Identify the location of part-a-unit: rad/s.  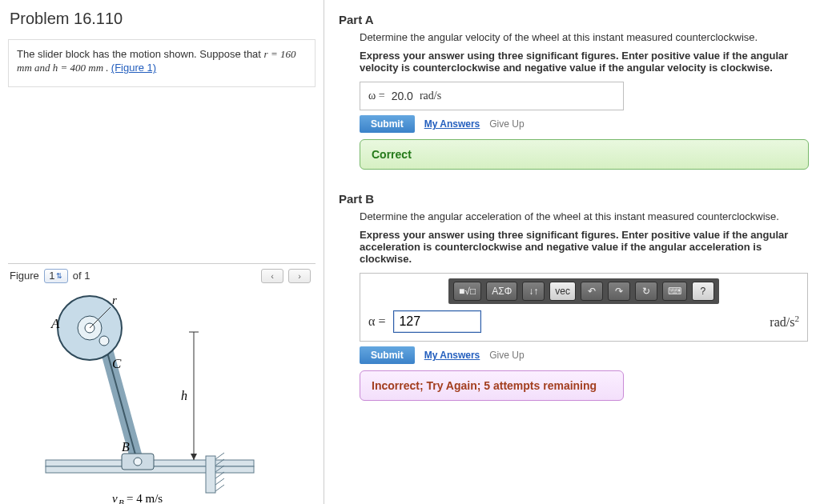
(431, 96).